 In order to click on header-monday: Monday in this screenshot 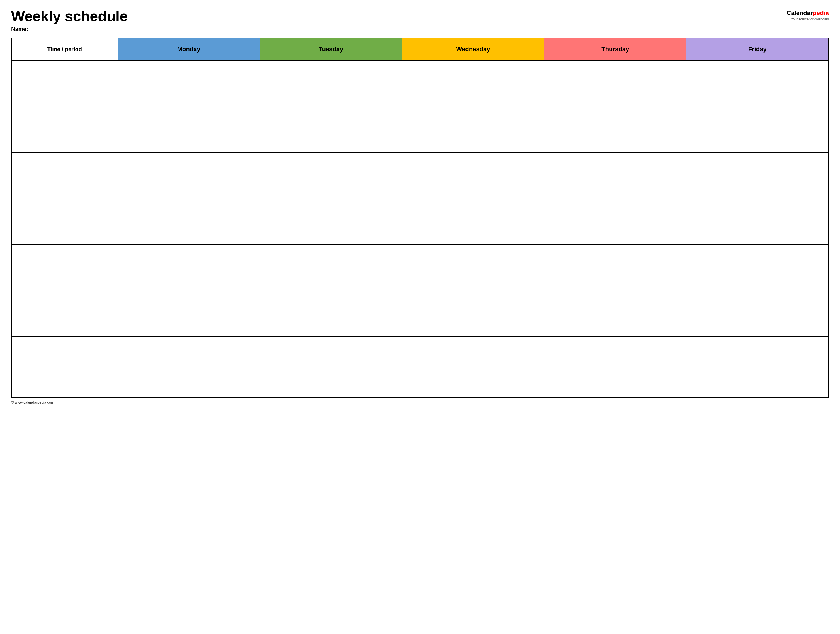, I will do `click(189, 49)`.